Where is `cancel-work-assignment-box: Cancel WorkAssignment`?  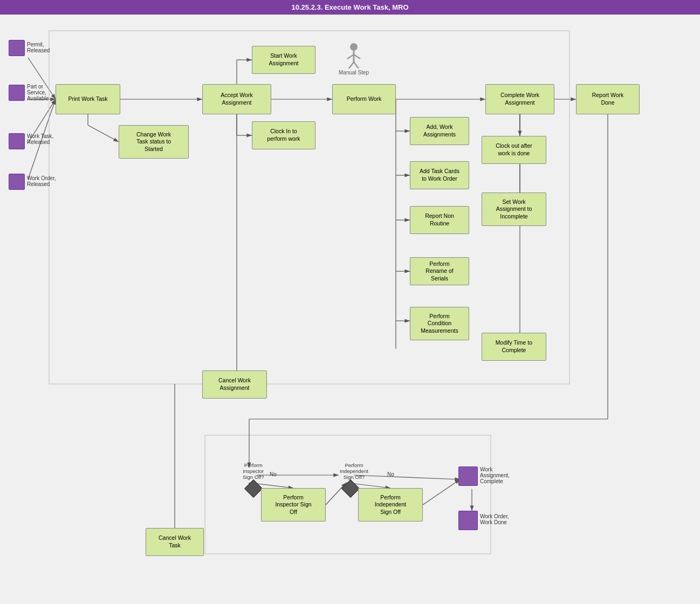 cancel-work-assignment-box: Cancel WorkAssignment is located at coordinates (235, 385).